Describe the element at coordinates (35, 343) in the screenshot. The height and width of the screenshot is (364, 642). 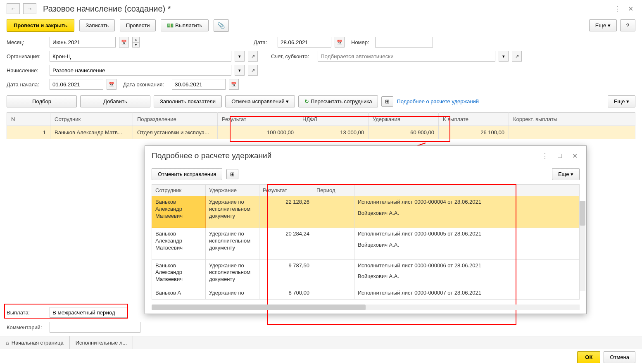
I see `tab-home: ⌂Начальная страница` at that location.